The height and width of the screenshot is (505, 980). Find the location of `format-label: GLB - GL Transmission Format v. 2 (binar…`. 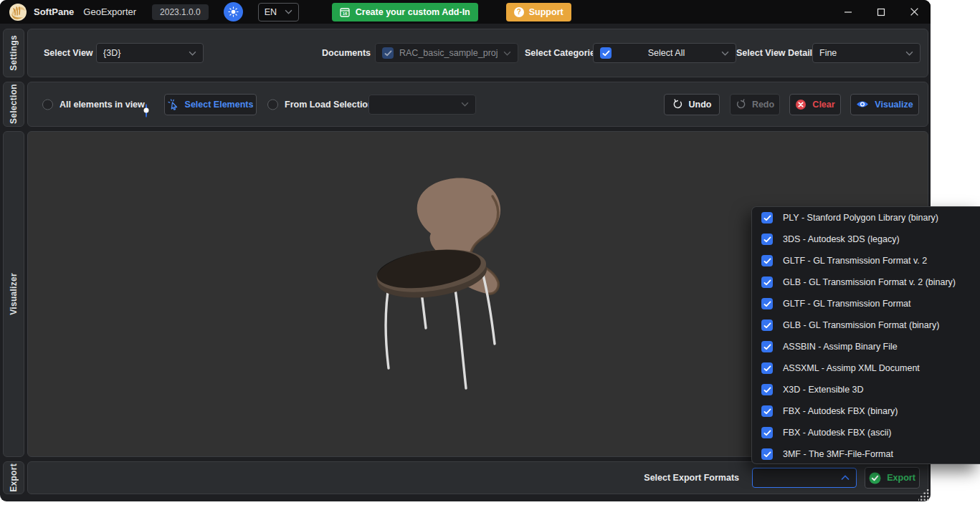

format-label: GLB - GL Transmission Format v. 2 (binar… is located at coordinates (869, 282).